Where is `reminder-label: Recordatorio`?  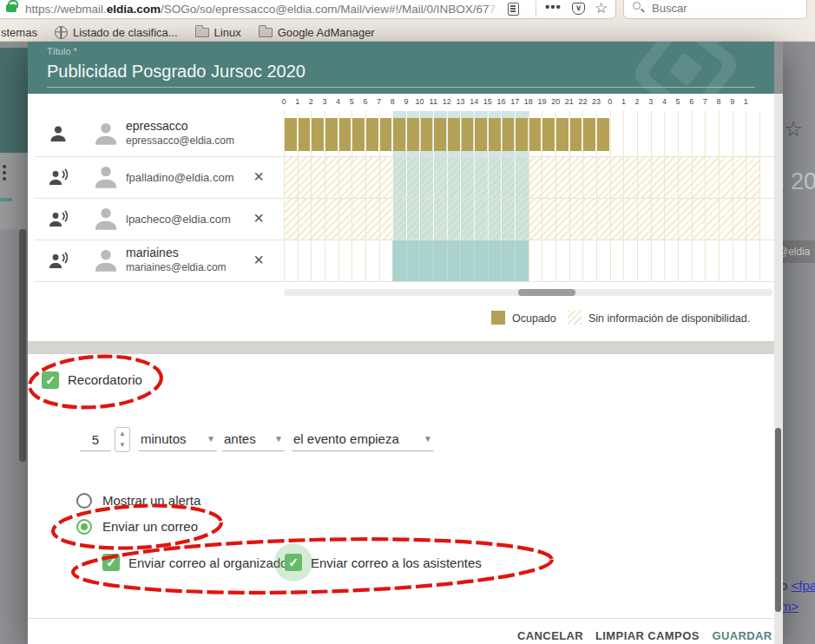
reminder-label: Recordatorio is located at coordinates (105, 380).